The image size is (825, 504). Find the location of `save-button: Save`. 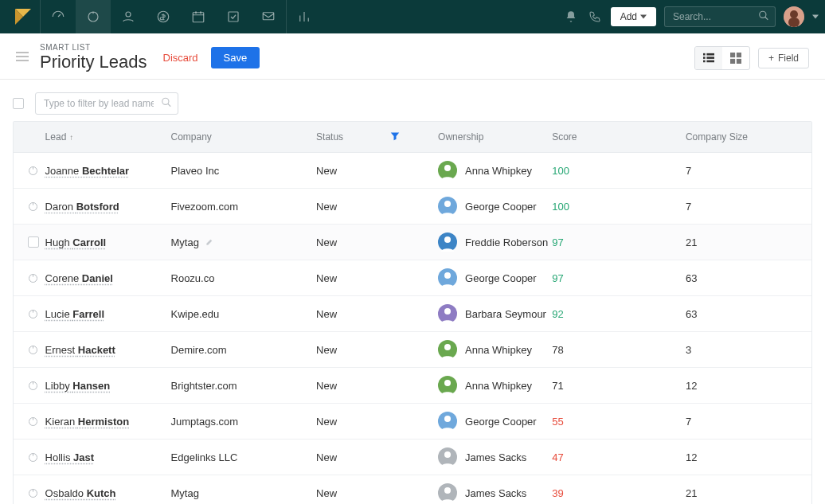

save-button: Save is located at coordinates (236, 57).